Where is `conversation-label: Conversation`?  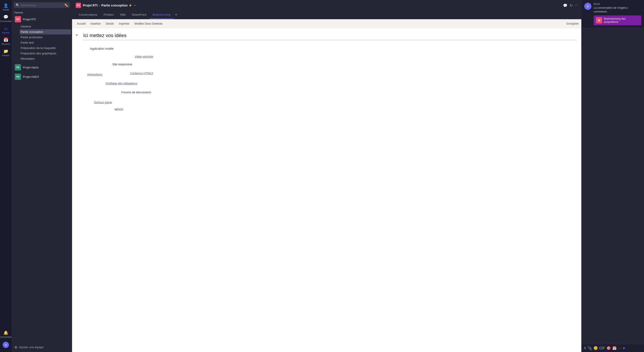 conversation-label: Conversation is located at coordinates (6, 21).